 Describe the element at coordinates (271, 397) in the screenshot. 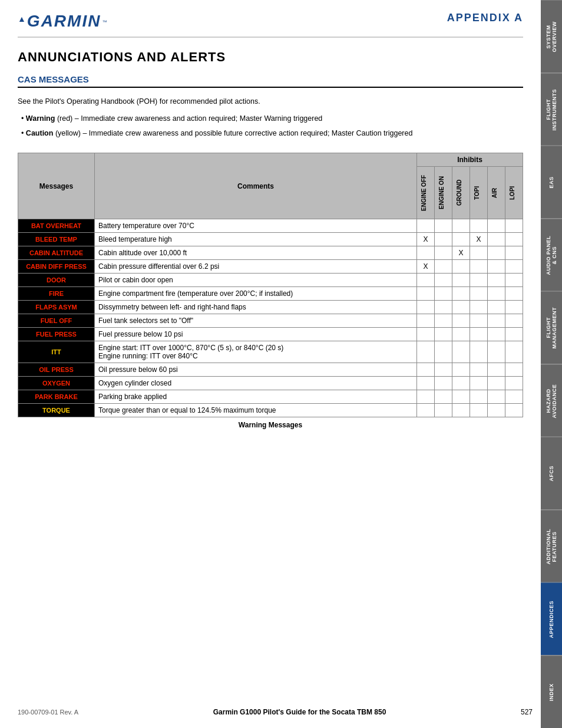

I see `table-row: PARK BRAKEParking brake applied` at that location.